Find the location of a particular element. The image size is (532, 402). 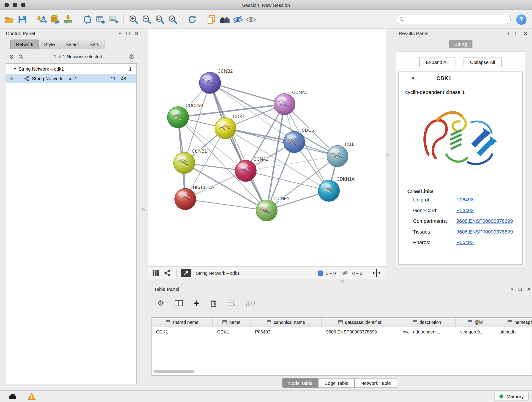

section-expanded-icon: ▼ is located at coordinates (413, 78).